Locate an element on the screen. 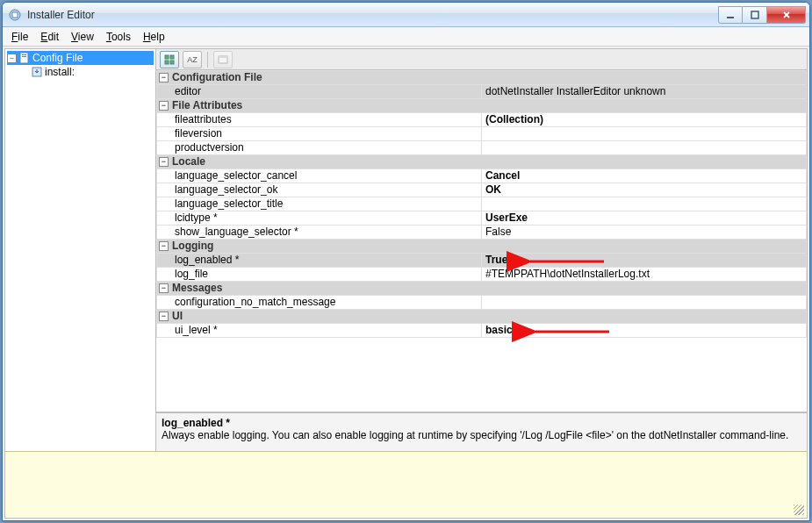 The image size is (812, 523). titlebar: Installer Editor is located at coordinates (406, 15).